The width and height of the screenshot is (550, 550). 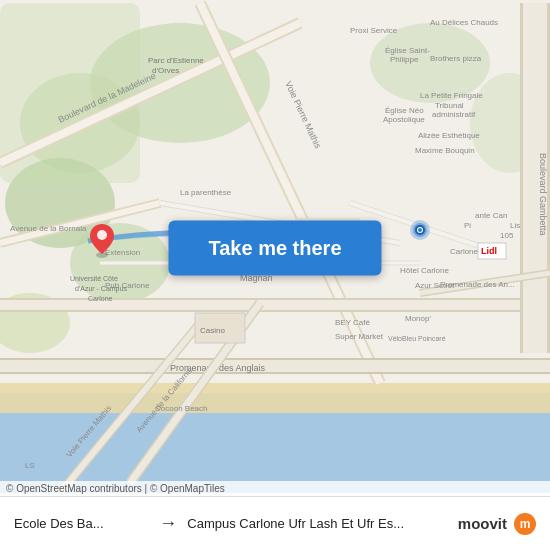 I want to click on destination-label: Campus Carlone Ufr Lash Et Ufr Es..., so click(x=322, y=524).